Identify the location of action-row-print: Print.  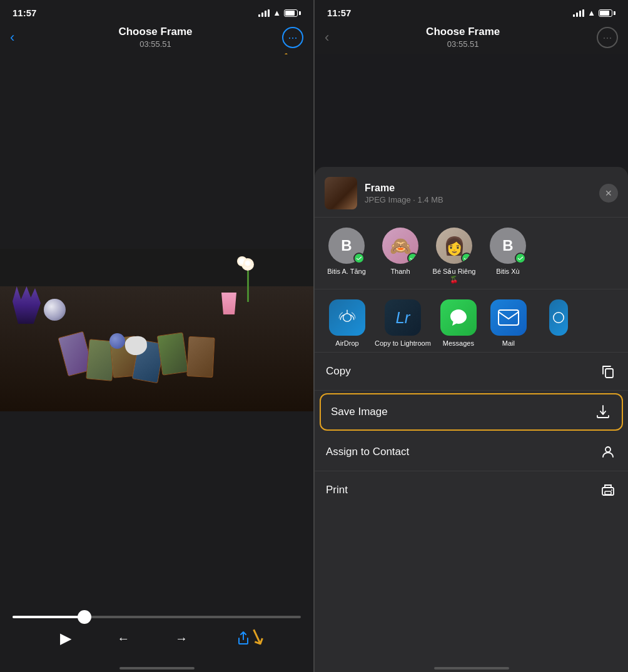
(472, 490).